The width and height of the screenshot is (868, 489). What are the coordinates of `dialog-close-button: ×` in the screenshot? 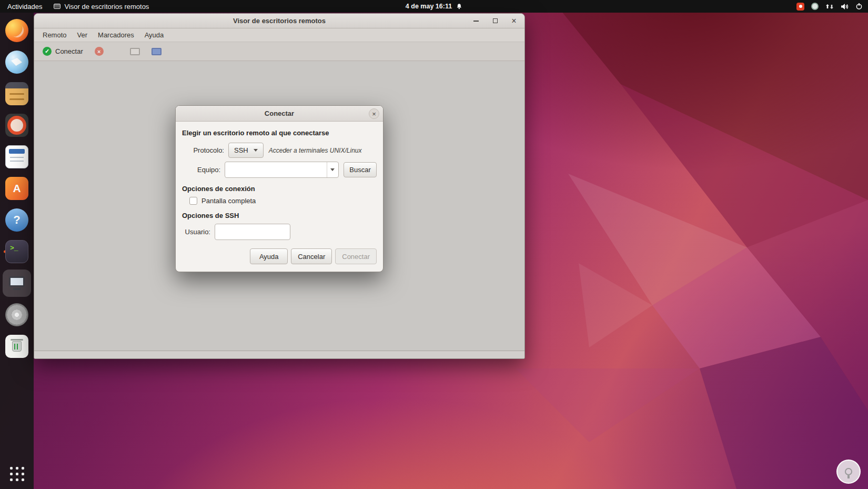 It's located at (374, 114).